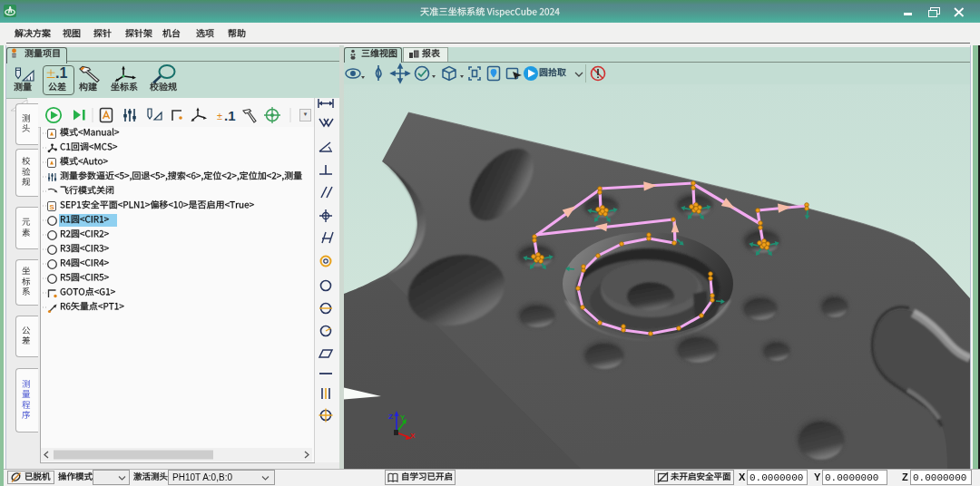 The width and height of the screenshot is (980, 486). What do you see at coordinates (403, 417) in the screenshot?
I see `svg-text: Y` at bounding box center [403, 417].